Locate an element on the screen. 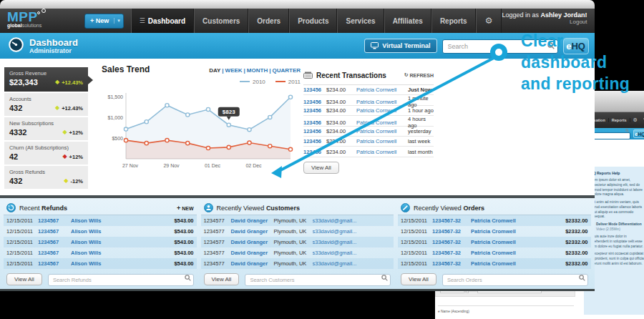 This screenshot has width=644, height=319. sidebar-stat-accounts: Accounts432◆+12.43% is located at coordinates (46, 105).